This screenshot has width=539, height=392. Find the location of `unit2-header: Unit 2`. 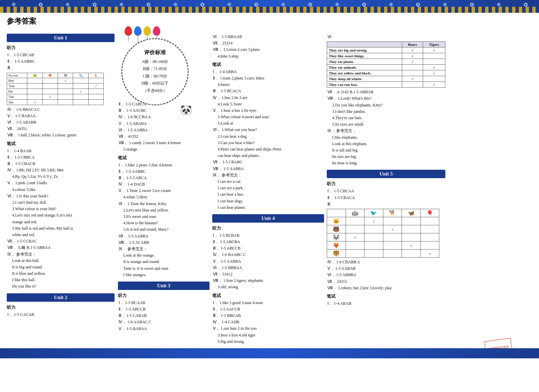

unit2-header: Unit 2 is located at coordinates (61, 298).